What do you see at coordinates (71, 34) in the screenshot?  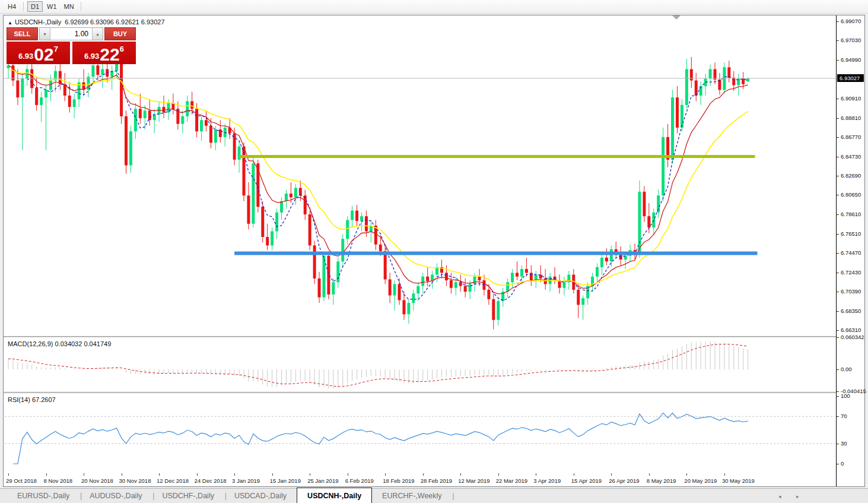 I see `volume-stepper: ▼ ▲` at bounding box center [71, 34].